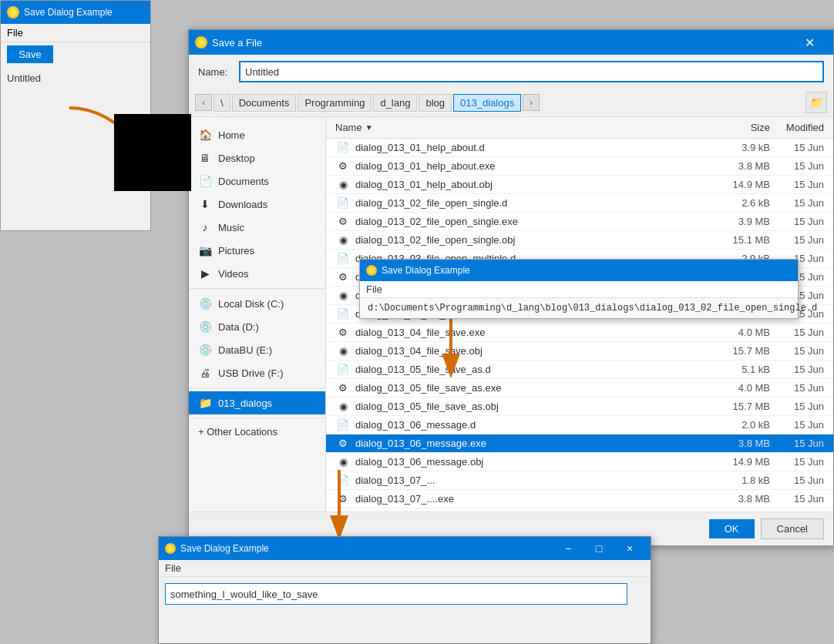 This screenshot has width=834, height=644. Describe the element at coordinates (205, 227) in the screenshot. I see `music-icon: ♪` at that location.